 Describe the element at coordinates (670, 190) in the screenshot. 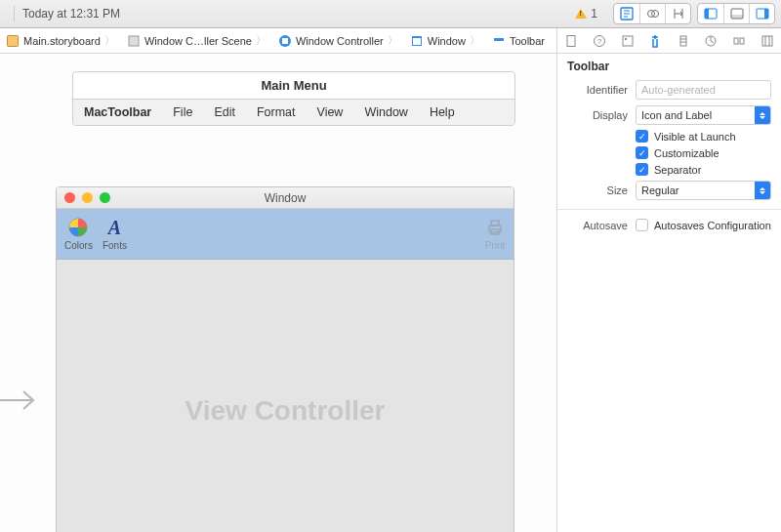

I see `size-row: Size Regular` at that location.